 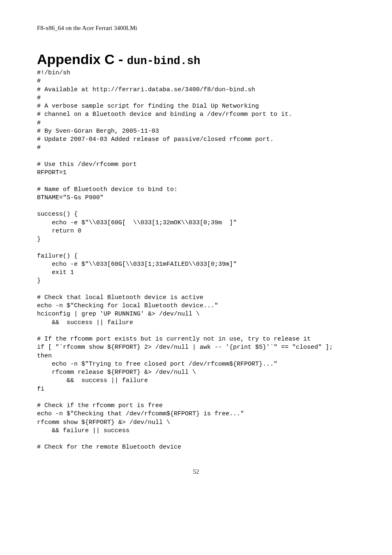 I want to click on appendix-title: Appendix C - dun-bind.sh, so click(x=196, y=59).